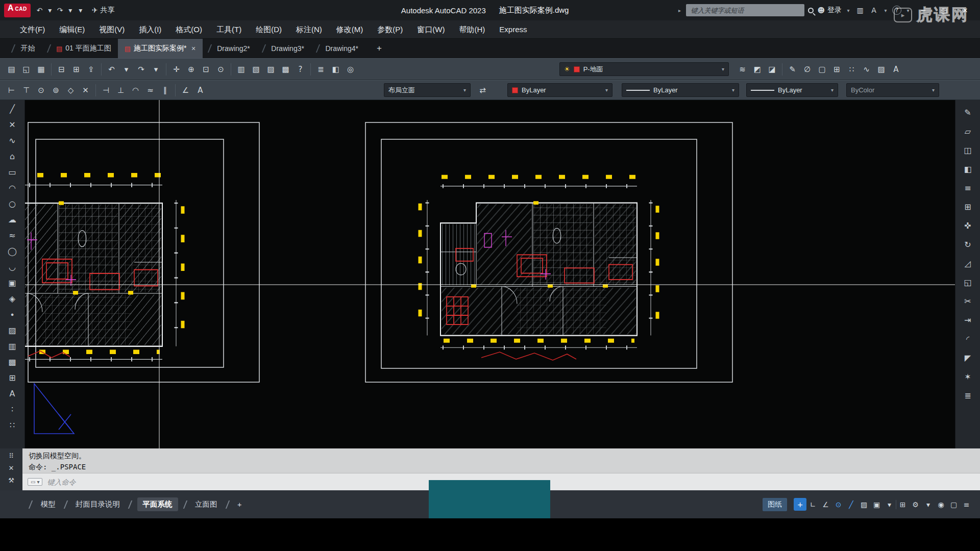  Describe the element at coordinates (838, 504) in the screenshot. I see `object-snap-icon: ⊙` at that location.